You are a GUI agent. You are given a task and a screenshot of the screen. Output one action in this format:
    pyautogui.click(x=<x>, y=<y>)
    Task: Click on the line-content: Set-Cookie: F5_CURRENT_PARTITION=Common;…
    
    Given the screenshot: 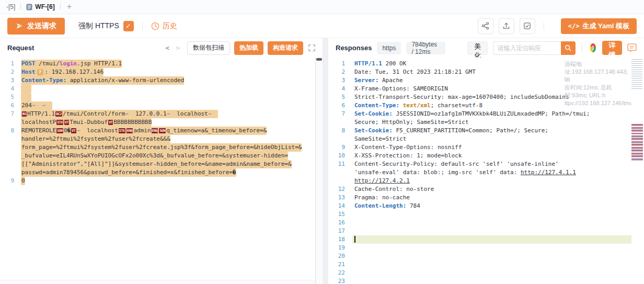 What is the action you would take?
    pyautogui.click(x=451, y=131)
    